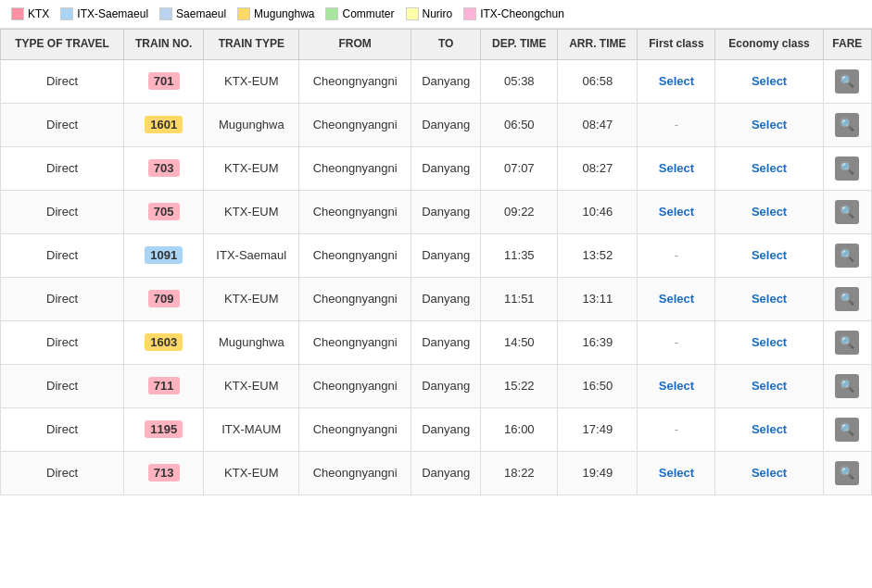 This screenshot has height=588, width=872. What do you see at coordinates (368, 14) in the screenshot?
I see `legend-label: Commuter` at bounding box center [368, 14].